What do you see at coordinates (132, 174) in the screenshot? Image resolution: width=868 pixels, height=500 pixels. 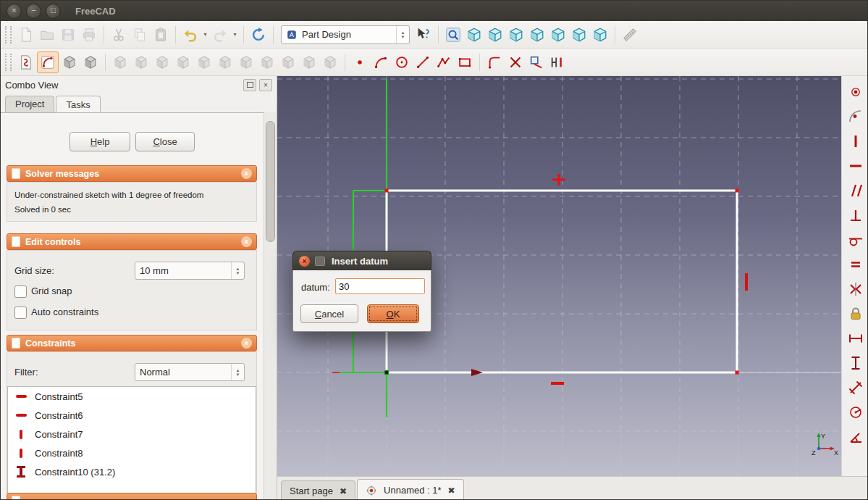 I see `solver-messages-header: Solver messages «` at bounding box center [132, 174].